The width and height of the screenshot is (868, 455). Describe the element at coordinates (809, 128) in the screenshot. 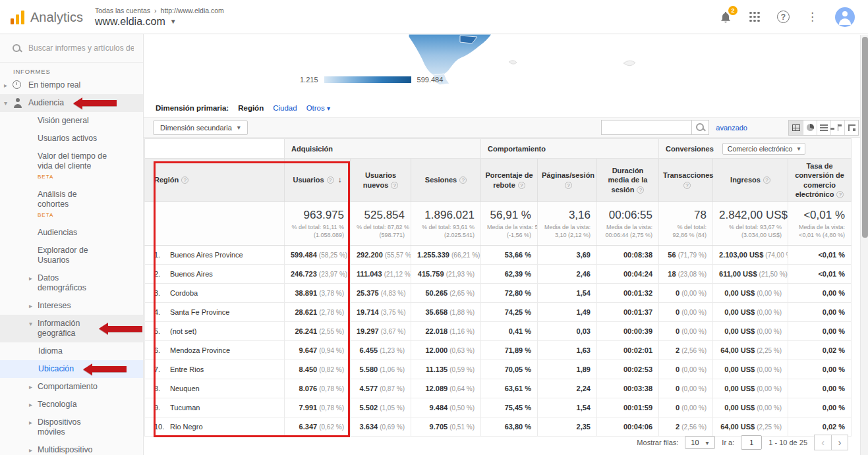

I see `percentage-view-button` at that location.